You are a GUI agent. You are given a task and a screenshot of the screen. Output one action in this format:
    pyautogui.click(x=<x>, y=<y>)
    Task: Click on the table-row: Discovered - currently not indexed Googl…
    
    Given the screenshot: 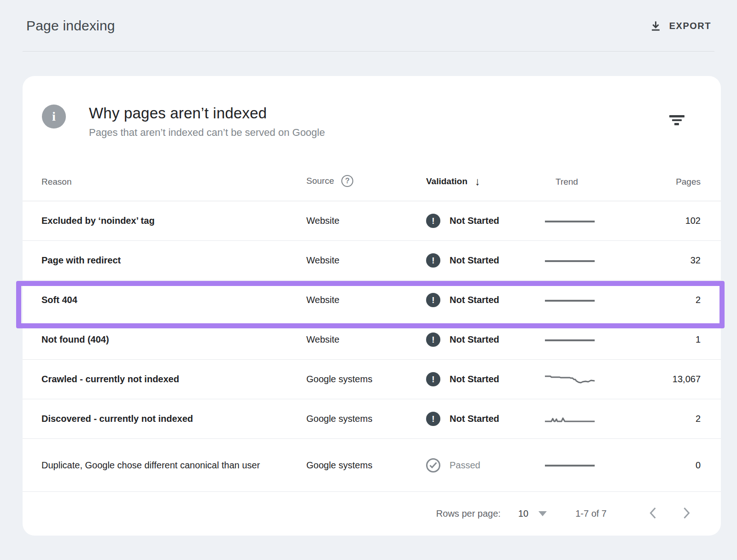 What is the action you would take?
    pyautogui.click(x=372, y=419)
    